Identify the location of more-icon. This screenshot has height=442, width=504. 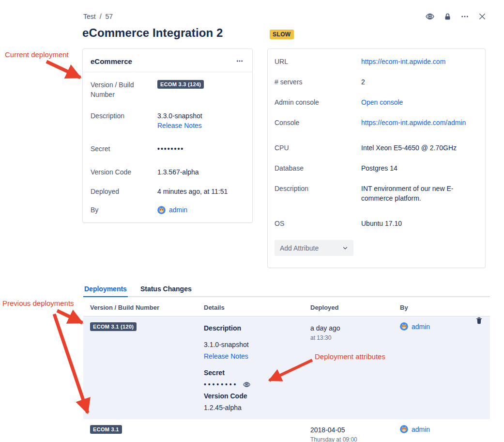
(465, 16).